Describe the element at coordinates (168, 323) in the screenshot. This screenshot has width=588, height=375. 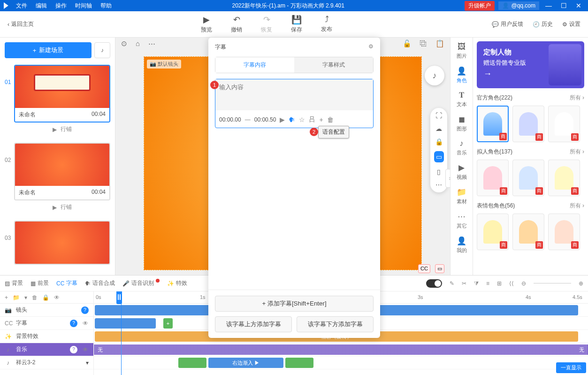
I see `add-clip-button: +` at that location.